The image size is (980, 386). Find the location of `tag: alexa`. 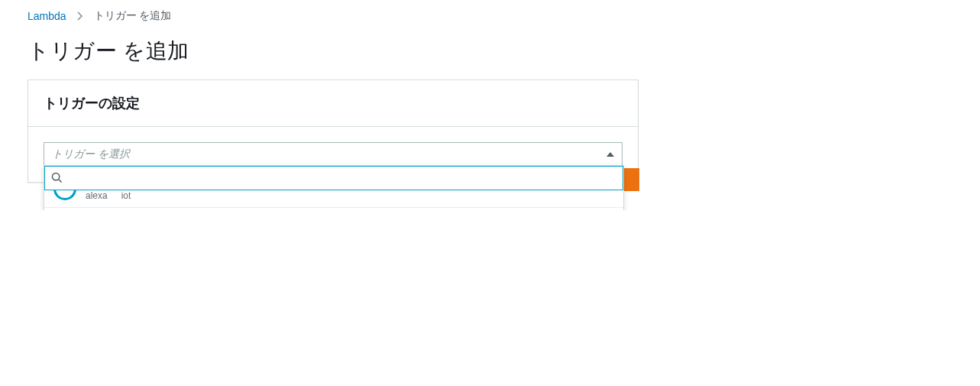

tag: alexa is located at coordinates (96, 196).